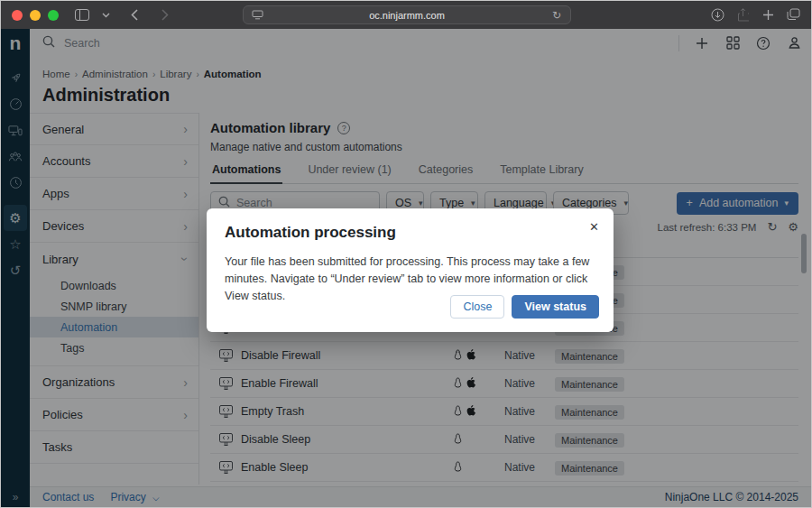 This screenshot has height=508, width=812. What do you see at coordinates (594, 227) in the screenshot?
I see `close-icon: ✕` at bounding box center [594, 227].